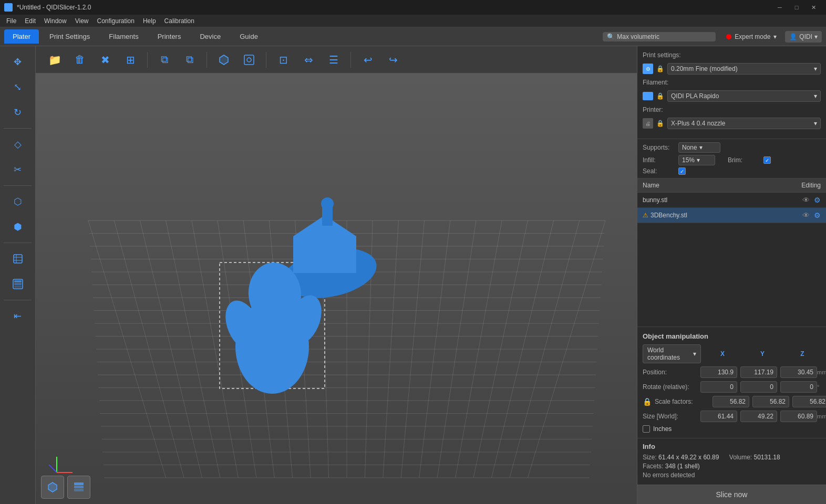 The width and height of the screenshot is (826, 504). Describe the element at coordinates (799, 416) in the screenshot. I see `size-z-input` at that location.